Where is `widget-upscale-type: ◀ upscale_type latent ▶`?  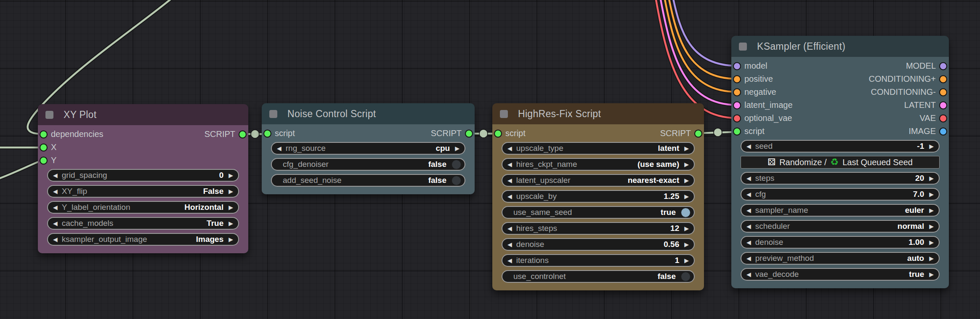
widget-upscale-type: ◀ upscale_type latent ▶ is located at coordinates (598, 148).